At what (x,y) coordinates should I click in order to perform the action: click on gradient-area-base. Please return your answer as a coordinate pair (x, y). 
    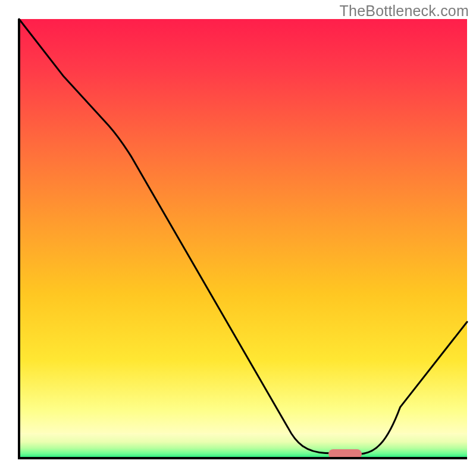
    Looking at the image, I should click on (243, 446).